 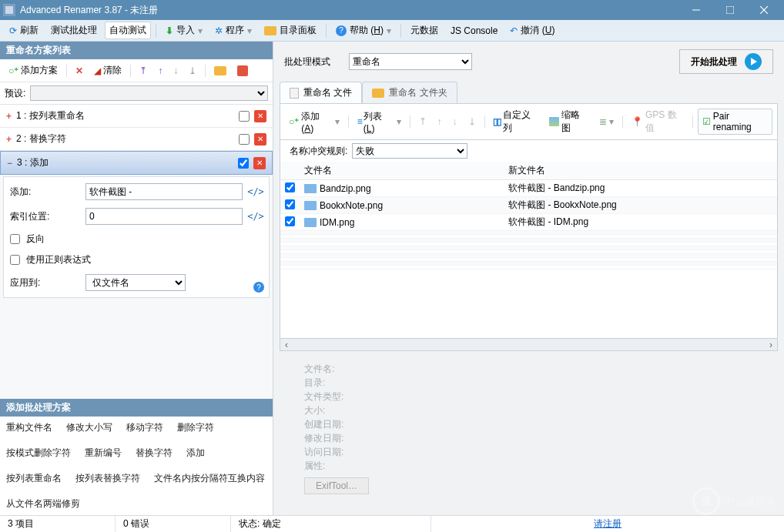 What do you see at coordinates (24, 31) in the screenshot?
I see `menu-refresh: ⟳刷新` at bounding box center [24, 31].